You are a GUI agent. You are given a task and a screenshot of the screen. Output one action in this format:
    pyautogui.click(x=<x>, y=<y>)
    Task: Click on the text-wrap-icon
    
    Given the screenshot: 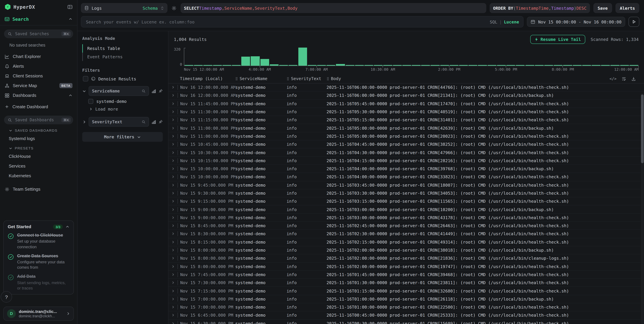 What is the action you would take?
    pyautogui.click(x=624, y=78)
    